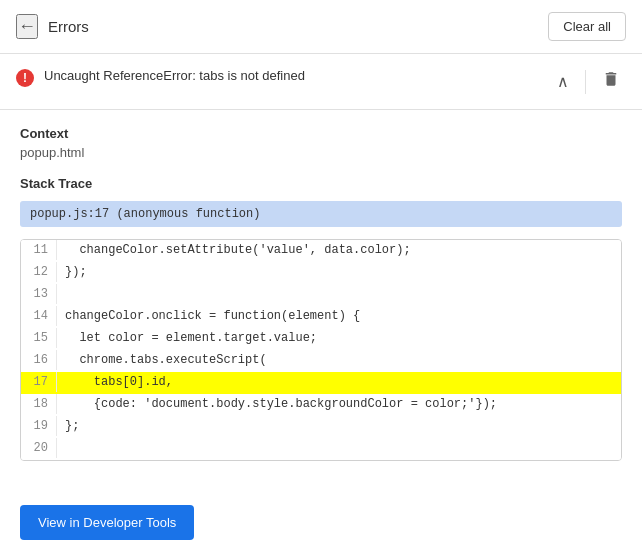 The width and height of the screenshot is (642, 559). What do you see at coordinates (321, 361) in the screenshot?
I see `code-line: 16 chrome.tabs.executeScript(` at bounding box center [321, 361].